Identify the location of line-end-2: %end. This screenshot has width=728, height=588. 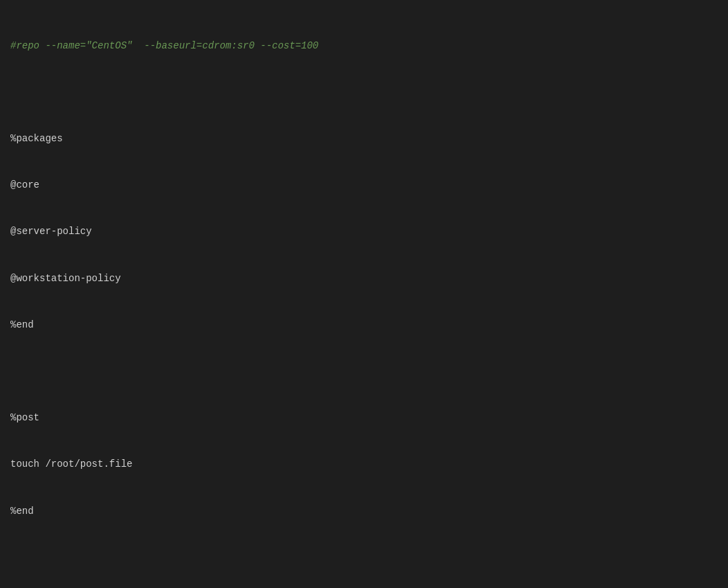
(364, 511).